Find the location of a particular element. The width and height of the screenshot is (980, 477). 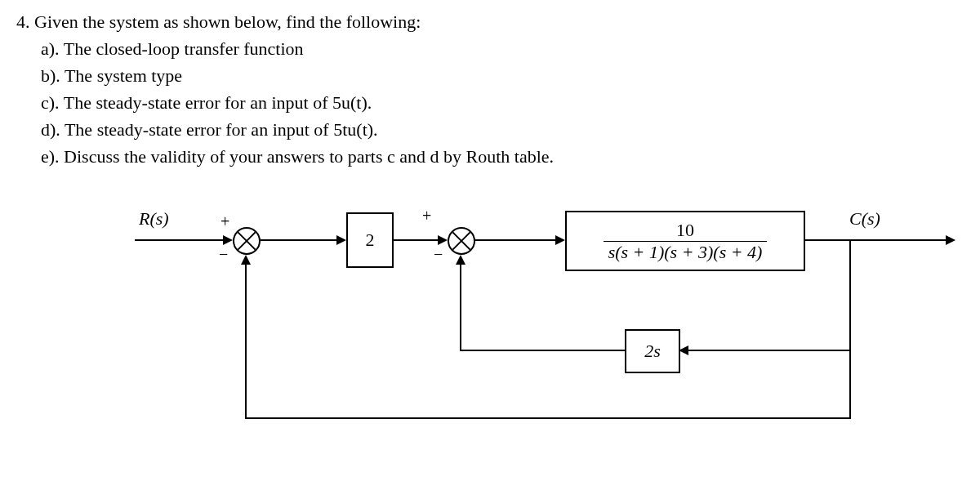

arrow-outer-fb is located at coordinates (246, 260).